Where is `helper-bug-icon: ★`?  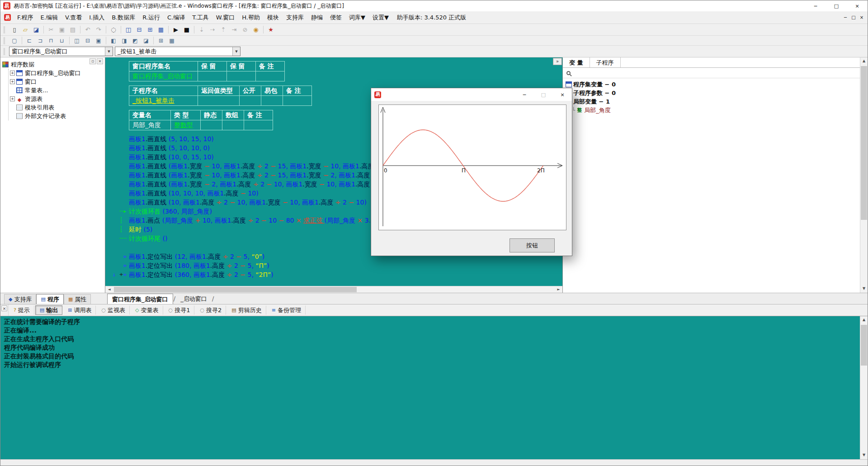 helper-bug-icon: ★ is located at coordinates (271, 30).